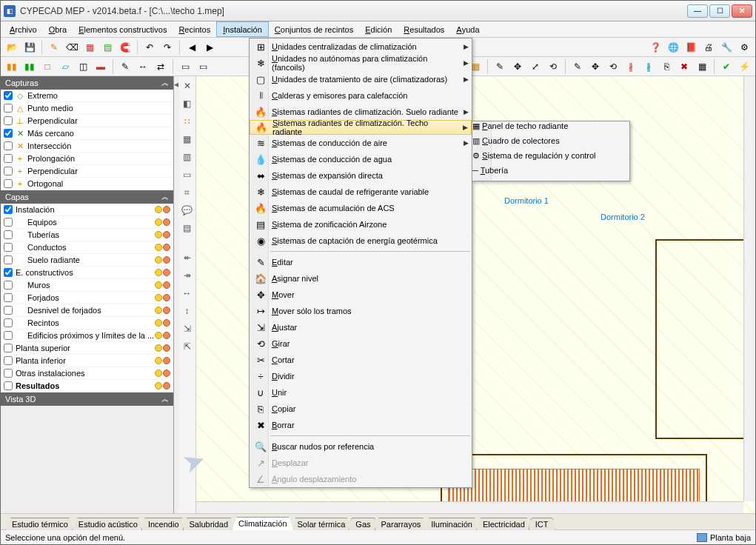  Describe the element at coordinates (452, 524) in the screenshot. I see `tab-iluminación: Iluminación` at that location.